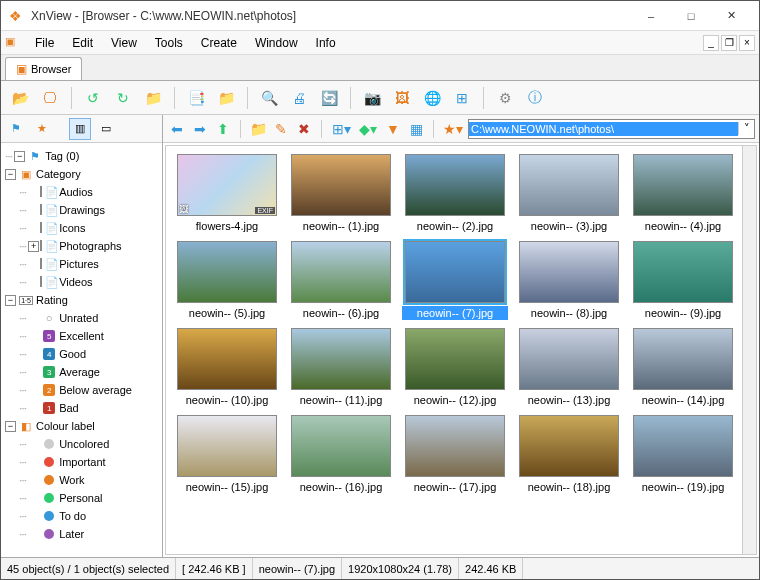 The width and height of the screenshot is (760, 580). What do you see at coordinates (50, 98) in the screenshot?
I see `fullscreen-button: 🖵` at bounding box center [50, 98].